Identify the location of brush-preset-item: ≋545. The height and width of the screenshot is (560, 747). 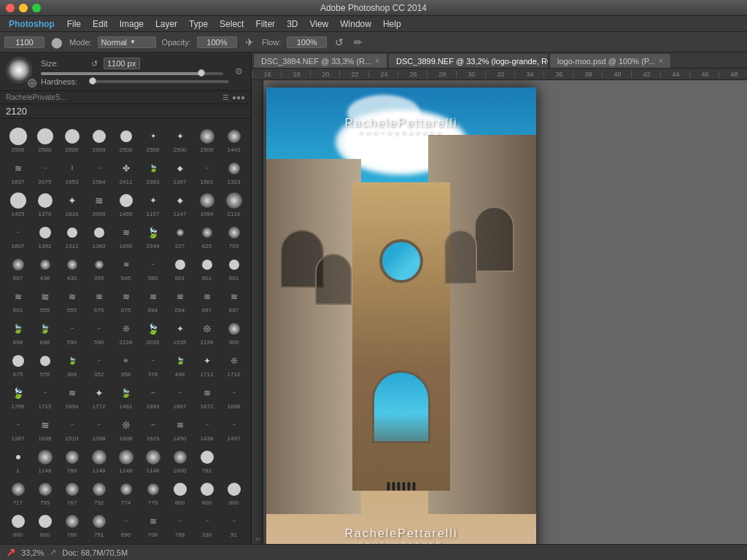
(125, 268).